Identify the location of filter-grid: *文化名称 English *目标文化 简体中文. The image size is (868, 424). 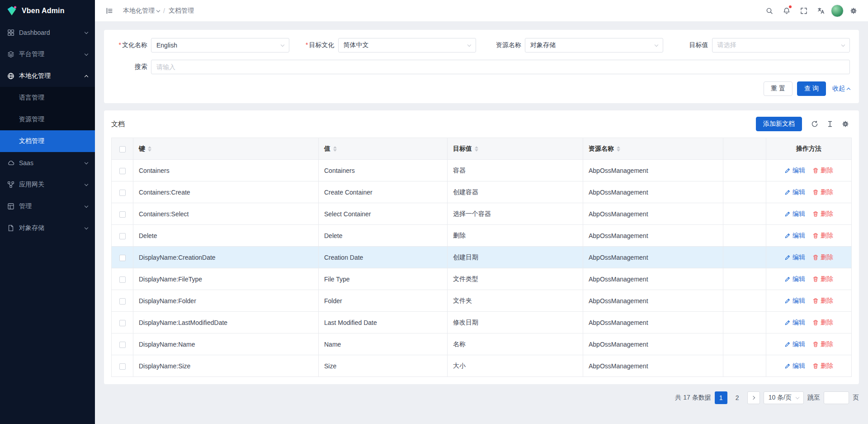
(481, 45).